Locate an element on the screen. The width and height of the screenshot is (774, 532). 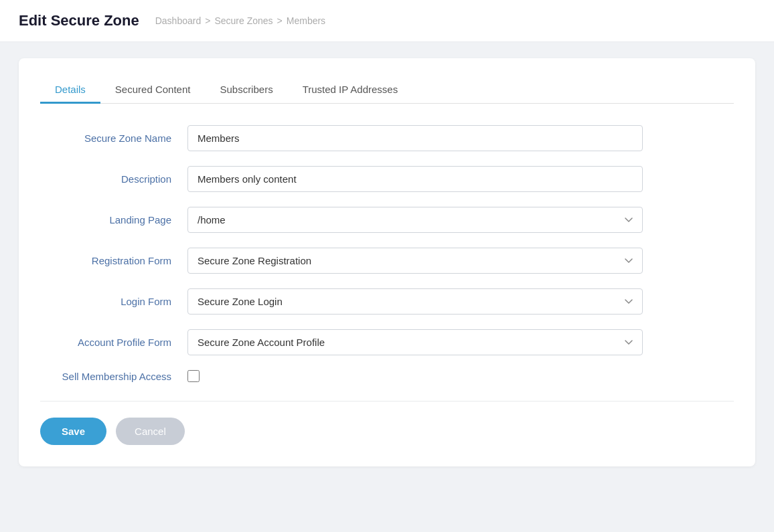
breadcrumb-secure-zones: Secure Zones is located at coordinates (244, 21).